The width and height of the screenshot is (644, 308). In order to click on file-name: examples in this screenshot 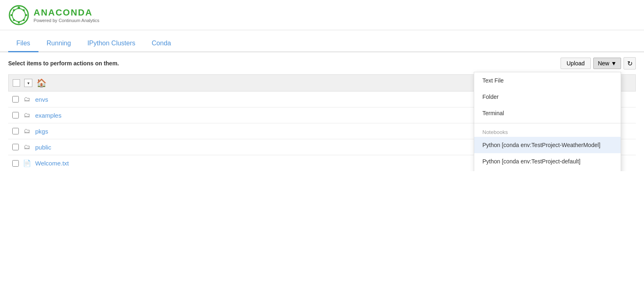, I will do `click(48, 115)`.